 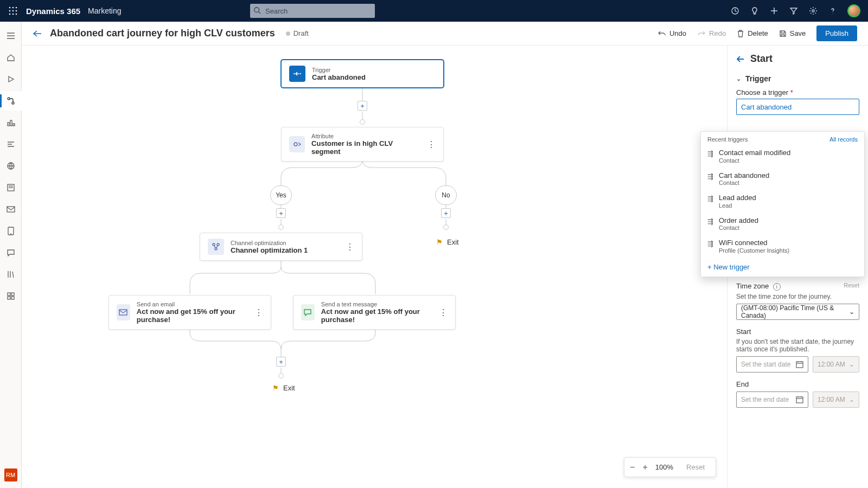 What do you see at coordinates (744, 176) in the screenshot?
I see `flyout-item-title: Cart abandoned` at bounding box center [744, 176].